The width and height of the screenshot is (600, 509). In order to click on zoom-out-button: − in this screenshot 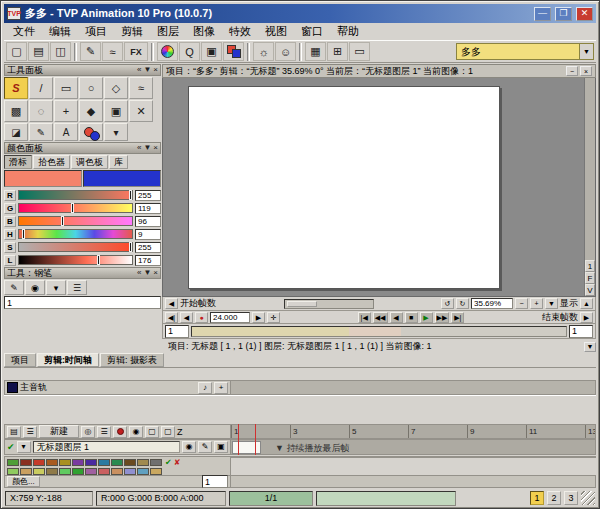, I will do `click(522, 304)`.